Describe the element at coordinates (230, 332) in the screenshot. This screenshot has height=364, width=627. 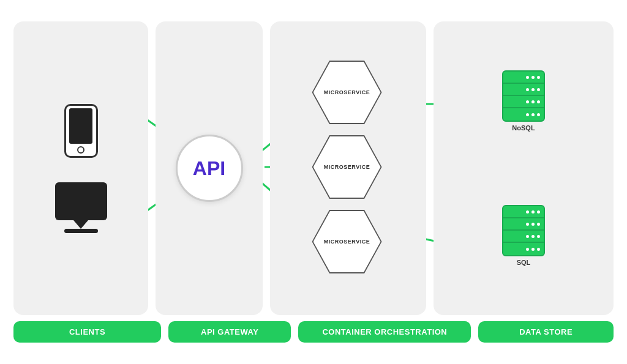
I see `api-gateway-label-btn: API GATEWAY` at that location.